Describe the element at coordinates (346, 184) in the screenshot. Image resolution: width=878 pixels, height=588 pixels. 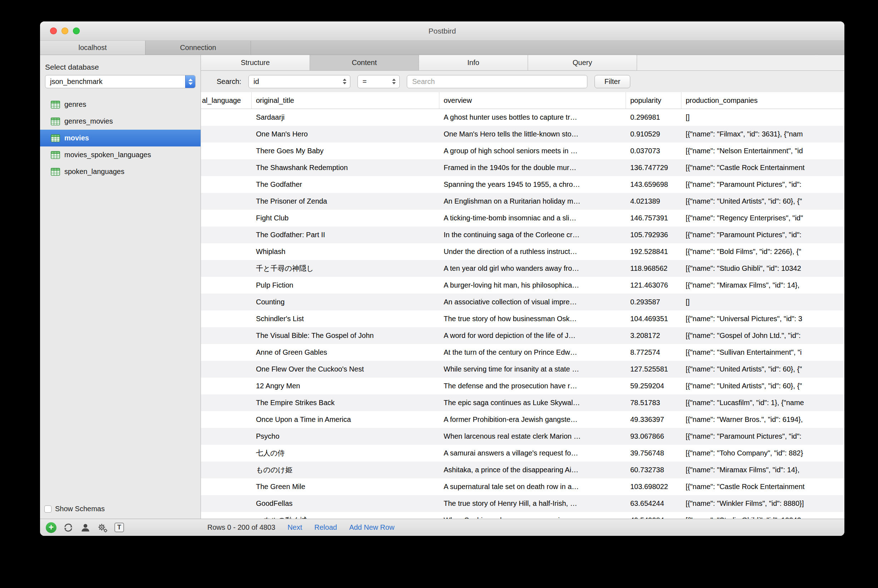
I see `cell-original-title: The Godfather` at that location.